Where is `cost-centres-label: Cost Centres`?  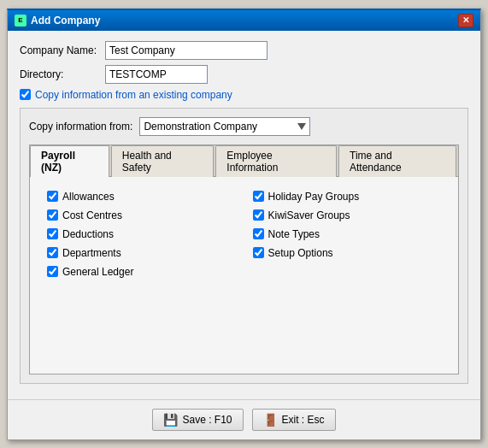
cost-centres-label: Cost Centres is located at coordinates (92, 215).